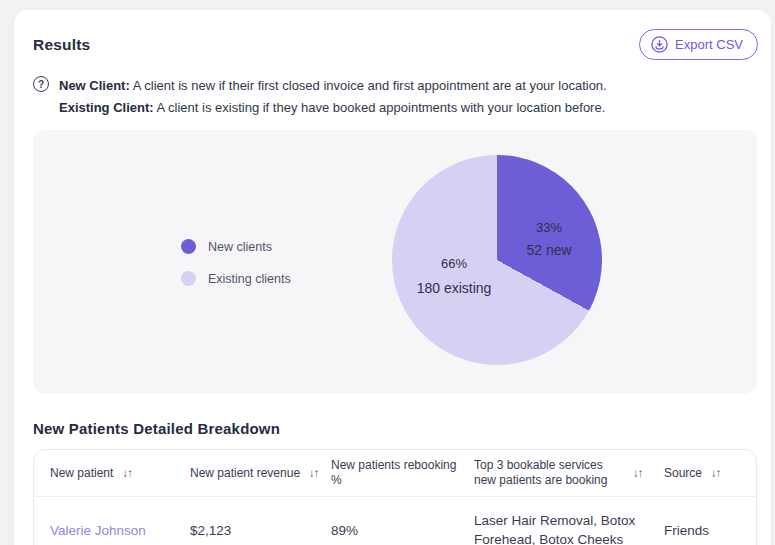 Image resolution: width=775 pixels, height=545 pixels. What do you see at coordinates (333, 108) in the screenshot?
I see `existing-client-definition: Existing Client: A client is existing if…` at bounding box center [333, 108].